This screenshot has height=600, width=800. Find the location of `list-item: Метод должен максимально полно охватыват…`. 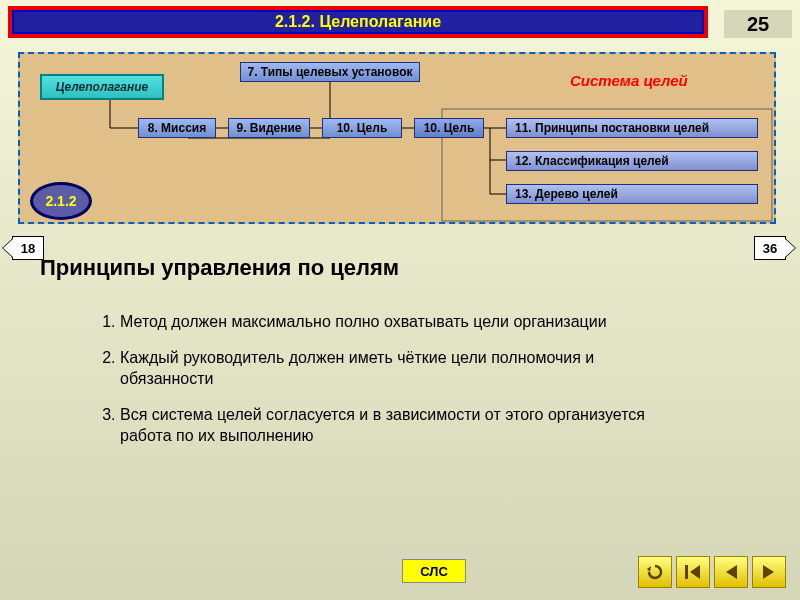

list-item: Метод должен максимально полно охватыват… is located at coordinates (400, 322).